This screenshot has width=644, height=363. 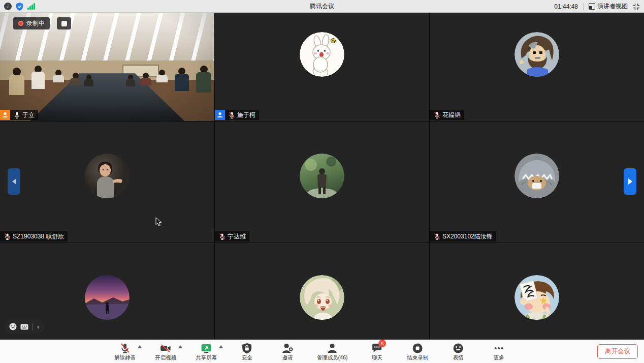 I want to click on window-title: 腾讯会议, so click(x=322, y=6).